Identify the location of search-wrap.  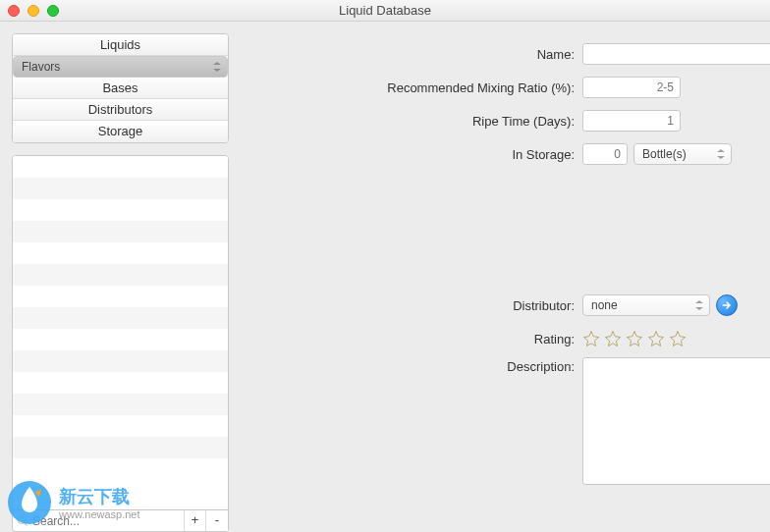
(98, 520).